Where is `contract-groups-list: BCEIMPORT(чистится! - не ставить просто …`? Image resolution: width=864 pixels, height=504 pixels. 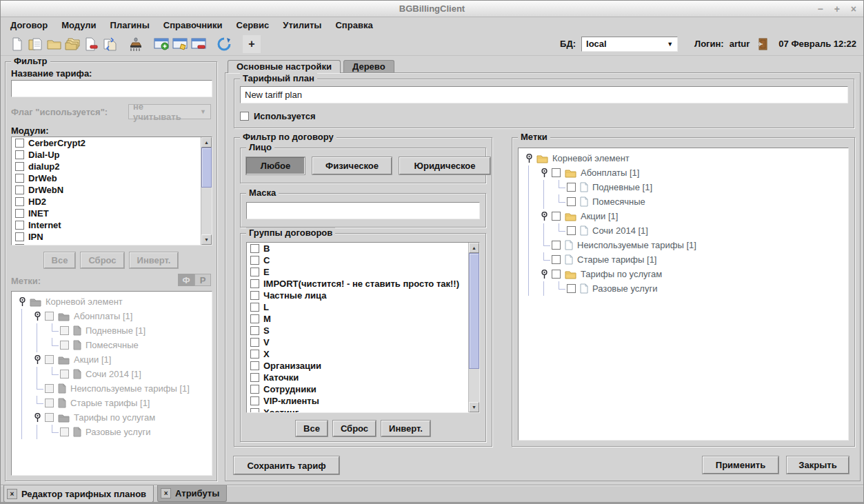 contract-groups-list: BCEIMPORT(чистится! - не ставить просто … is located at coordinates (363, 327).